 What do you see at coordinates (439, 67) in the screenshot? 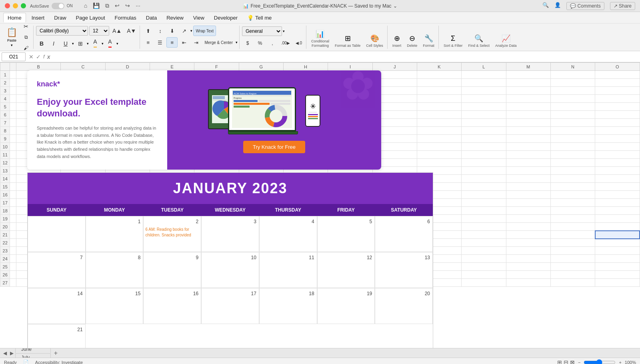
I see `col-header-K: K` at bounding box center [439, 67].